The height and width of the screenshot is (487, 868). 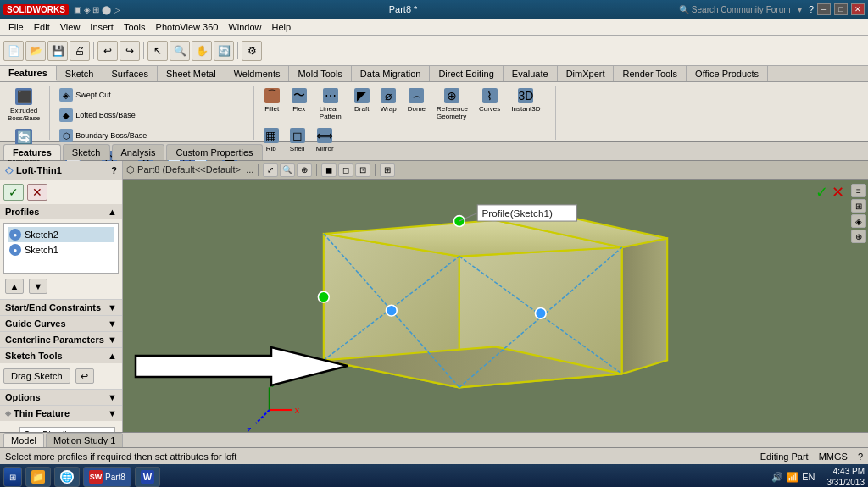 I want to click on flex-btn: 〜 Flex, so click(x=299, y=104).